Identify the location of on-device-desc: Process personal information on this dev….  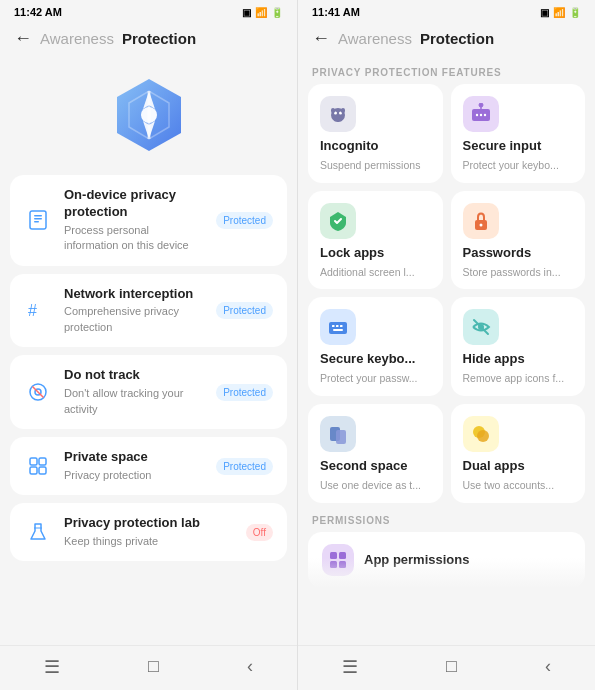
(134, 238).